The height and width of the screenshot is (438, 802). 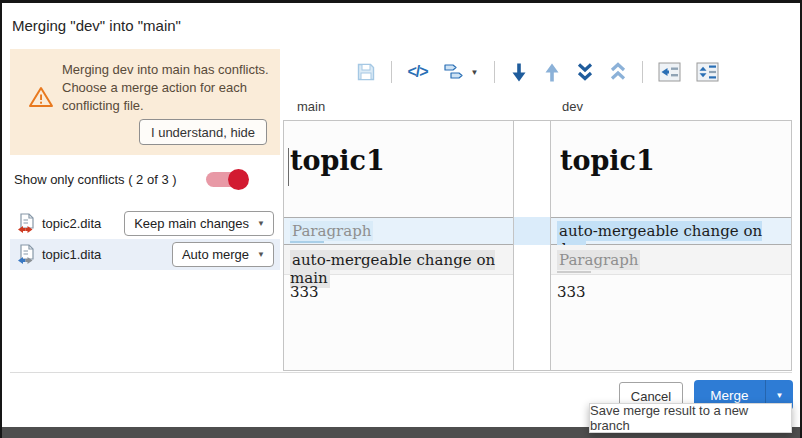 I want to click on merge-action-select-topic1: Auto merge ▼, so click(x=223, y=254).